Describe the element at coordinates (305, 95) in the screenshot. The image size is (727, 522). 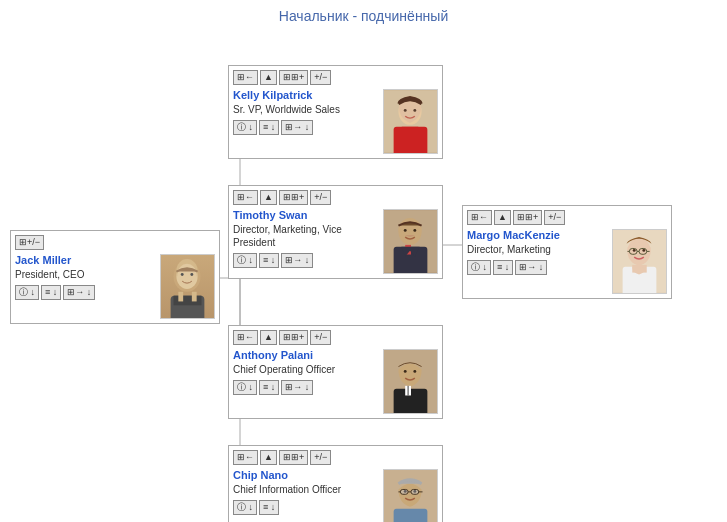
I see `kelly-name: Kelly Kilpatrick` at that location.